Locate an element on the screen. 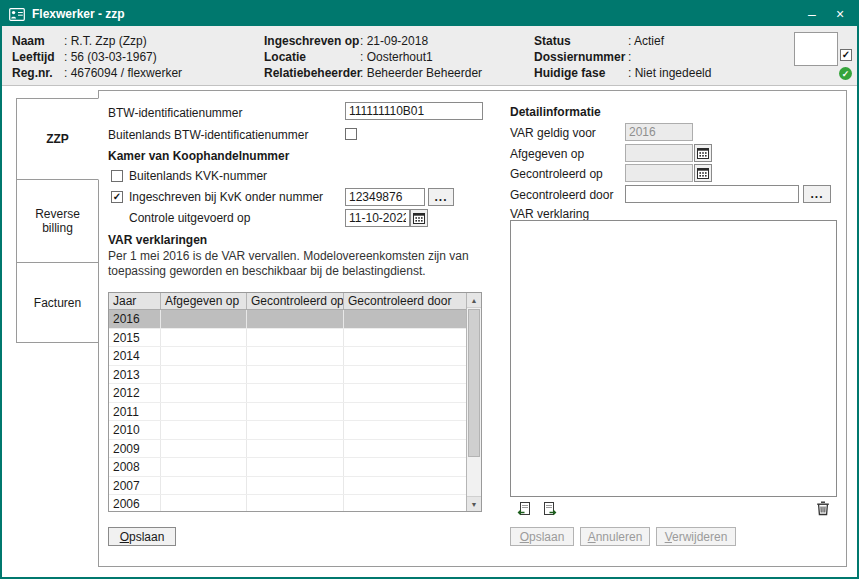  huidige-fase-value: : Niet ingedeeld is located at coordinates (670, 73).